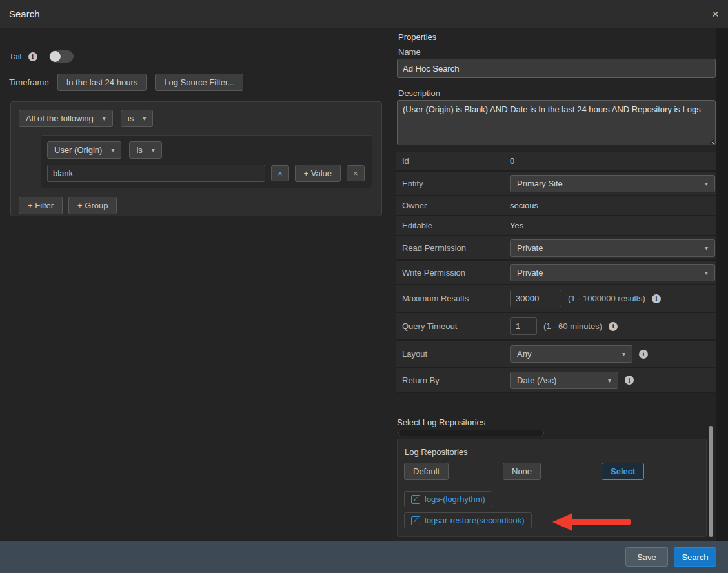 The image size is (728, 573). What do you see at coordinates (417, 37) in the screenshot?
I see `properties-heading: Properties` at bounding box center [417, 37].